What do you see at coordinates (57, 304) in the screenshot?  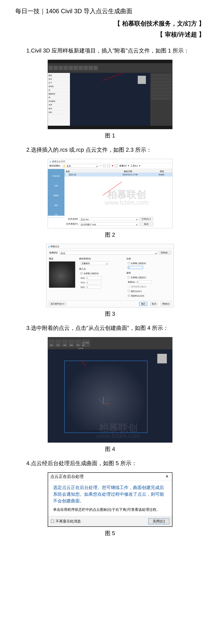 I see `show-detail-button: 显示细节(W)▾` at bounding box center [57, 304].